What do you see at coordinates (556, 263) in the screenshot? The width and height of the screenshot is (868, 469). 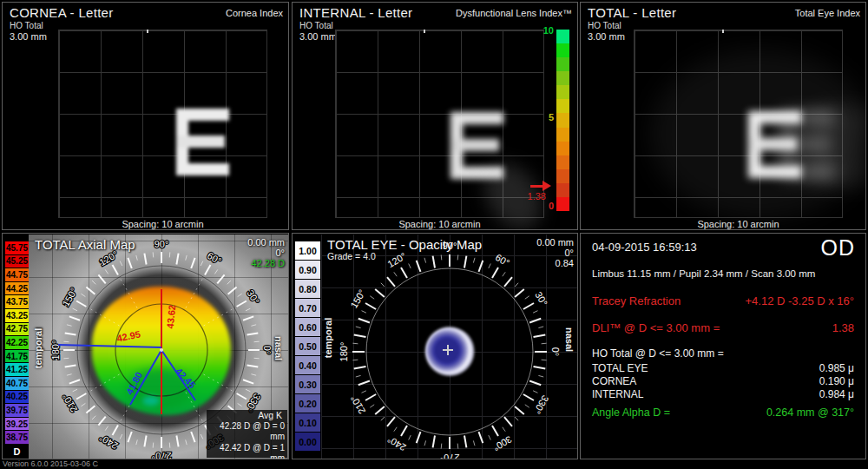 I see `opacity-value: 0.84` at bounding box center [556, 263].